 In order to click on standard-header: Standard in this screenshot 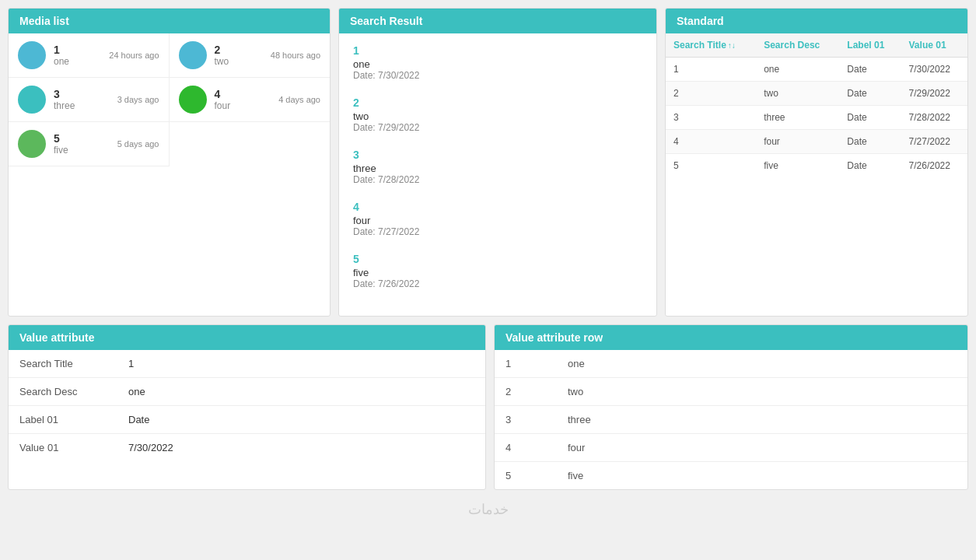, I will do `click(817, 21)`.